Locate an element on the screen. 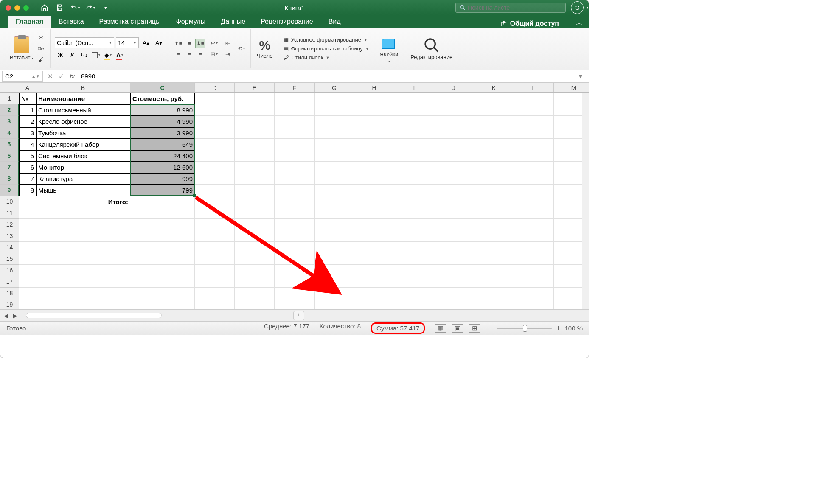 The height and width of the screenshot is (504, 837). data-cell: 6 is located at coordinates (28, 167).